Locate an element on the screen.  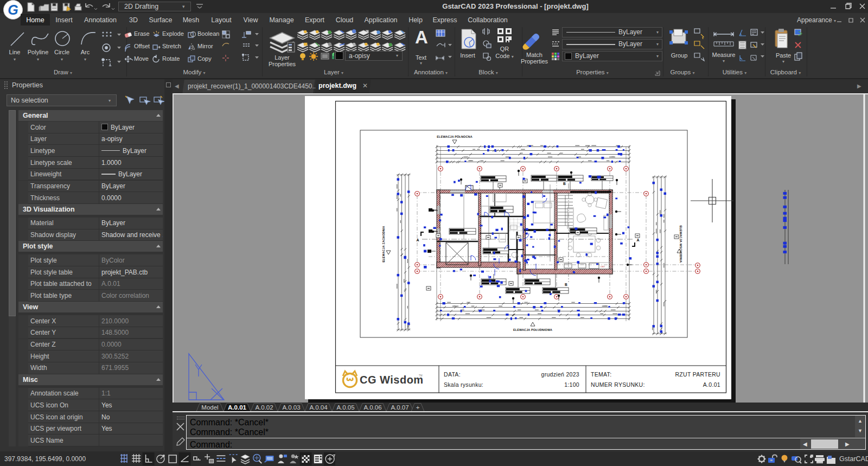
svg-text: A.0.02 is located at coordinates (264, 407).